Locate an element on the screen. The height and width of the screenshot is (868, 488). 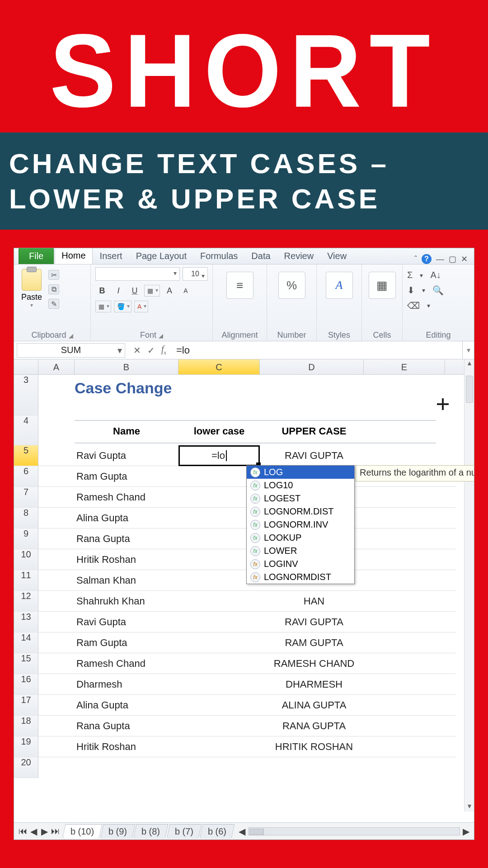
col-header-b: B is located at coordinates (127, 367).